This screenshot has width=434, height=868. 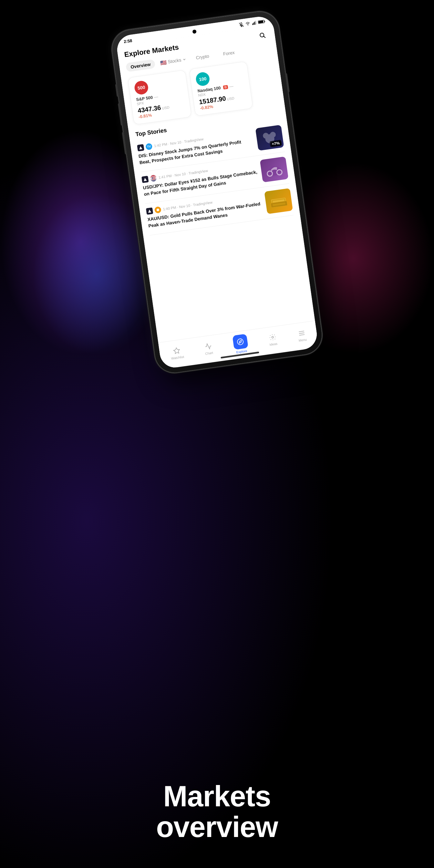 I want to click on news-thumb-usdjpy, so click(x=274, y=169).